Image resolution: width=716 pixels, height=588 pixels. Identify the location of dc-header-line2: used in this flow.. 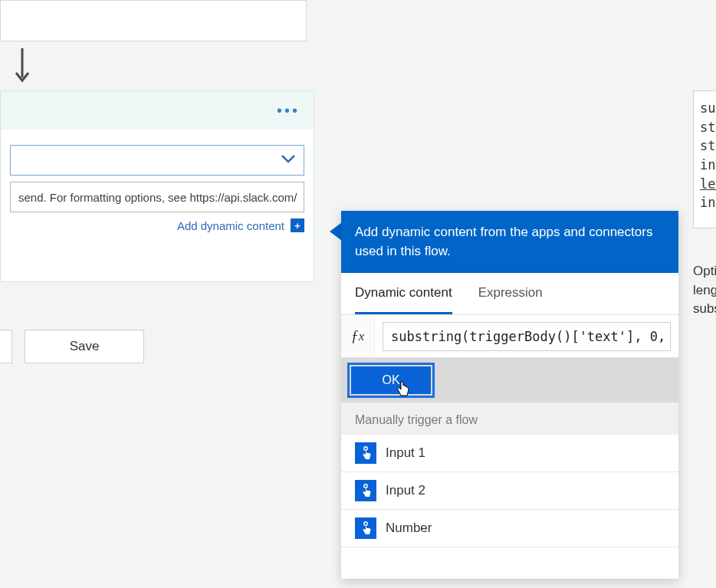
(510, 251).